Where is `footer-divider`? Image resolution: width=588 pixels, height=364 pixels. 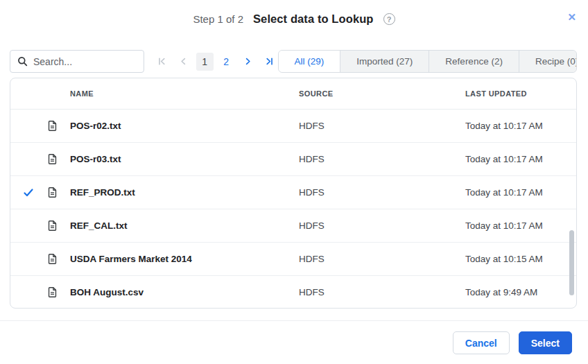 footer-divider is located at coordinates (294, 320).